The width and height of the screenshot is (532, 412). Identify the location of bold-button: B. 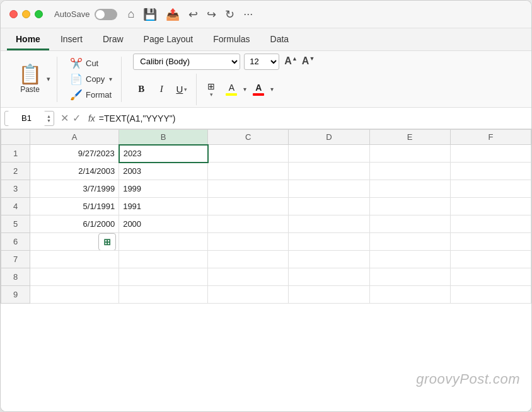
(141, 89).